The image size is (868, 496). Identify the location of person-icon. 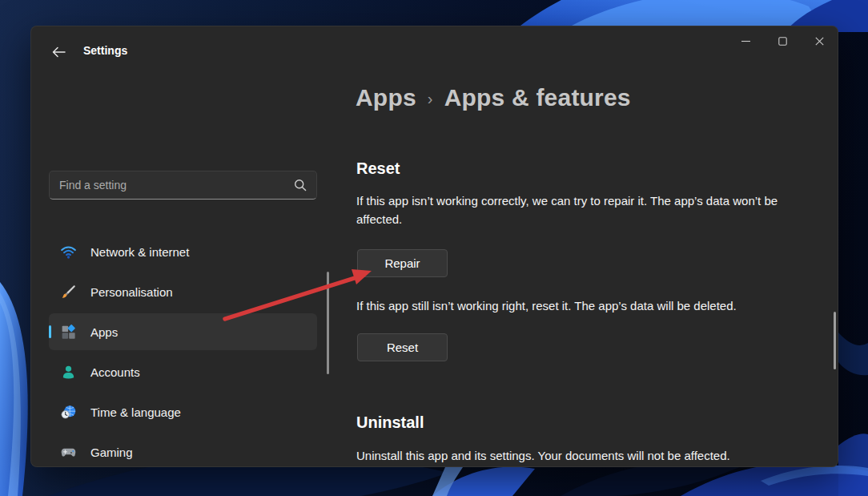
(69, 372).